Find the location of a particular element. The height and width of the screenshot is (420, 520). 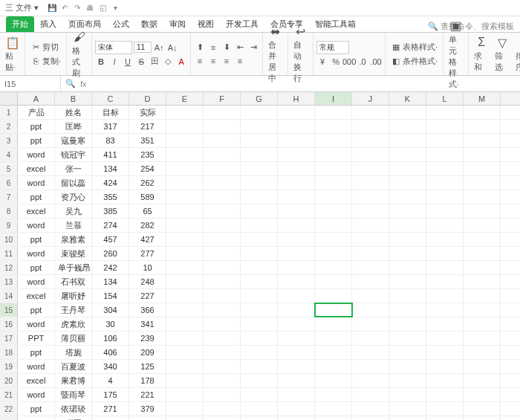

row-header: 11 is located at coordinates (9, 253).